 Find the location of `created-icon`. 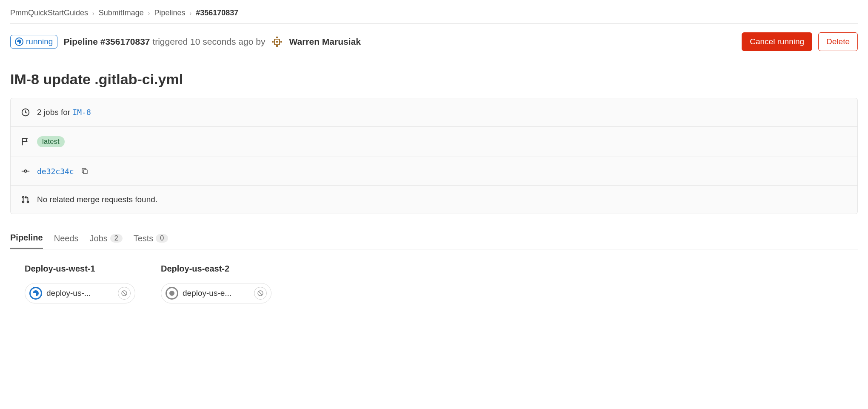

created-icon is located at coordinates (172, 293).